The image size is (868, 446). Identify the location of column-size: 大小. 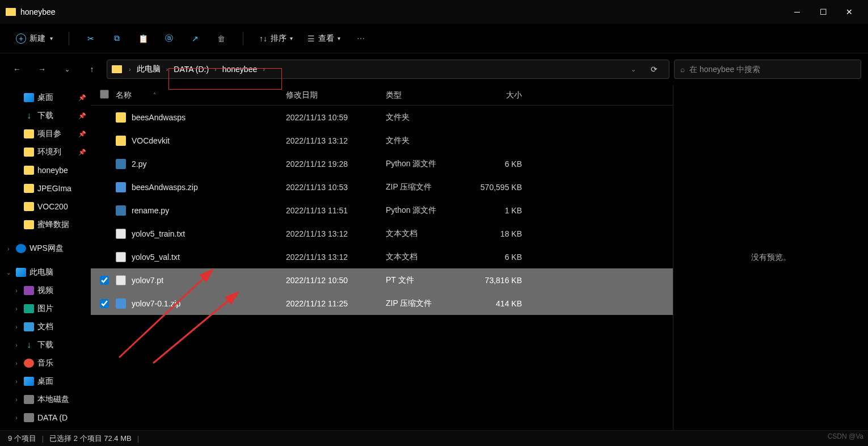
(500, 95).